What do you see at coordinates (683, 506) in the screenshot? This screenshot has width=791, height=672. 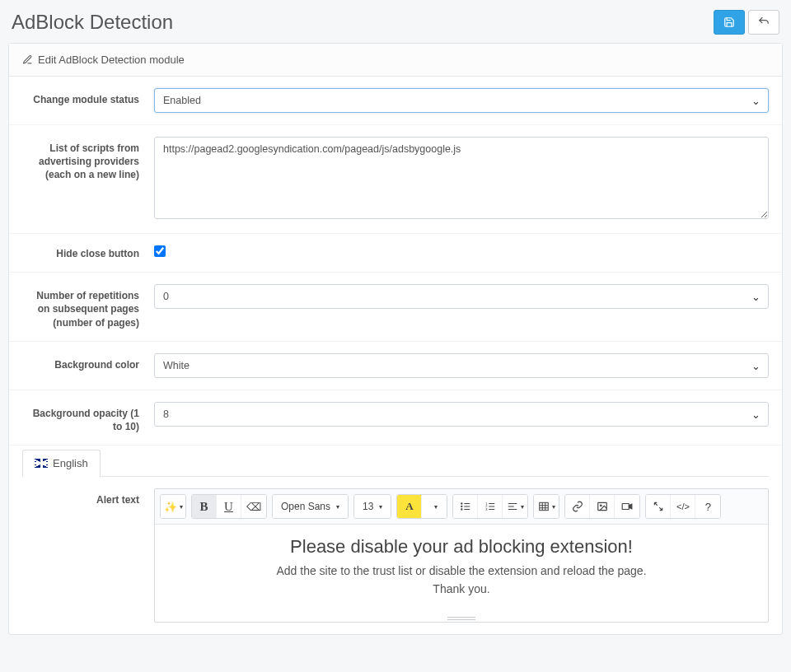 I see `code-view-button: </>` at bounding box center [683, 506].